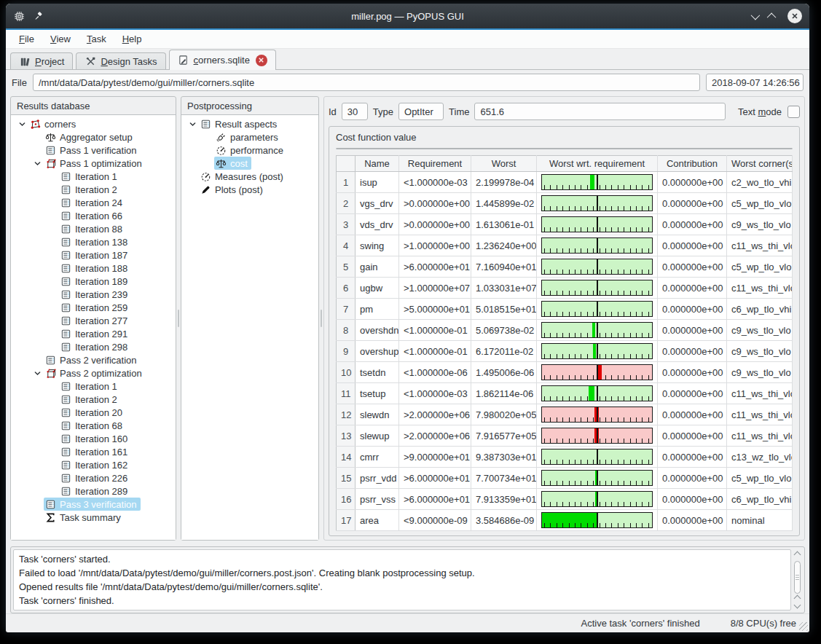 This screenshot has width=821, height=644. What do you see at coordinates (178, 318) in the screenshot?
I see `splitter-left` at bounding box center [178, 318].